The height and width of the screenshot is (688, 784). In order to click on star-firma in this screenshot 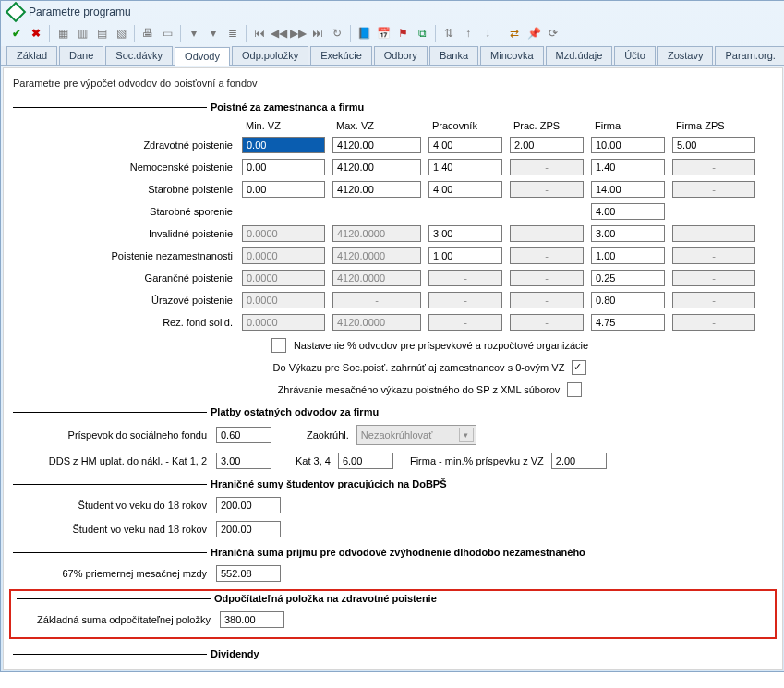, I will do `click(628, 189)`.